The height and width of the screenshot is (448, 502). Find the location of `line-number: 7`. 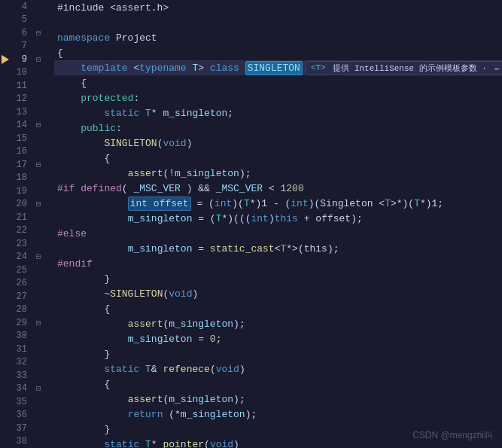

line-number: 7 is located at coordinates (22, 46).